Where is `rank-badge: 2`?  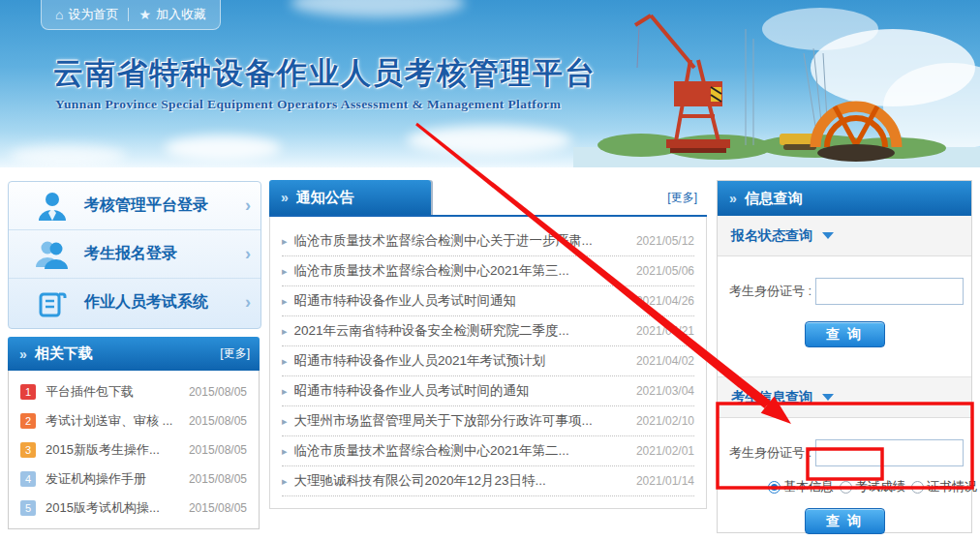
rank-badge: 2 is located at coordinates (28, 421).